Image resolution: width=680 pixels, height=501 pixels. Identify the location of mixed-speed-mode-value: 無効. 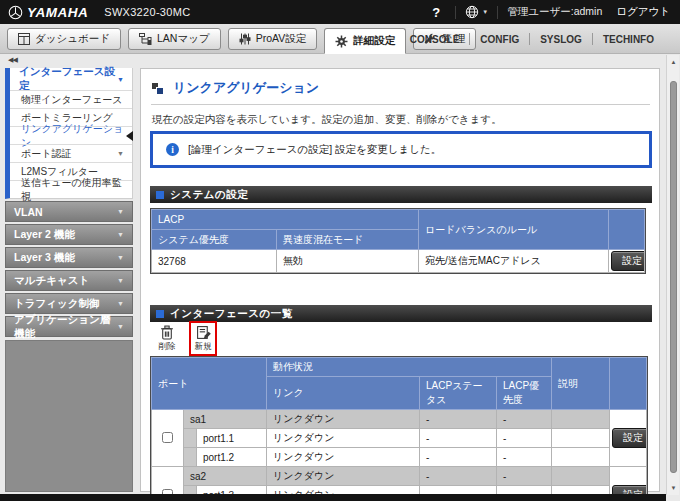
(348, 262).